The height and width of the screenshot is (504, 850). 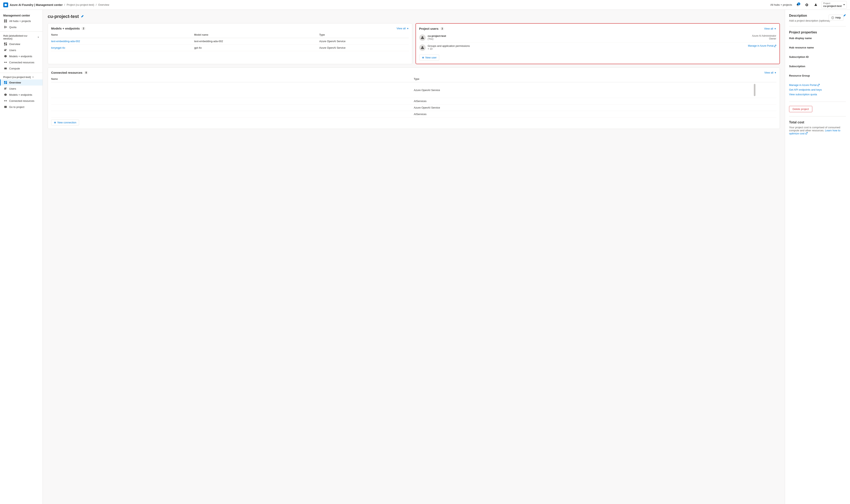 I want to click on api-endpoints-link: Get API endpoints and keys, so click(x=818, y=90).